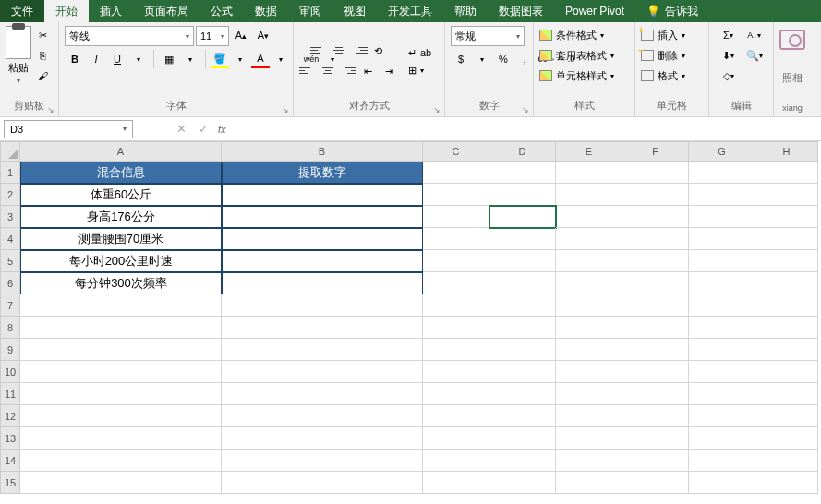 The width and height of the screenshot is (821, 504). Describe the element at coordinates (787, 195) in the screenshot. I see `cell-H2` at that location.